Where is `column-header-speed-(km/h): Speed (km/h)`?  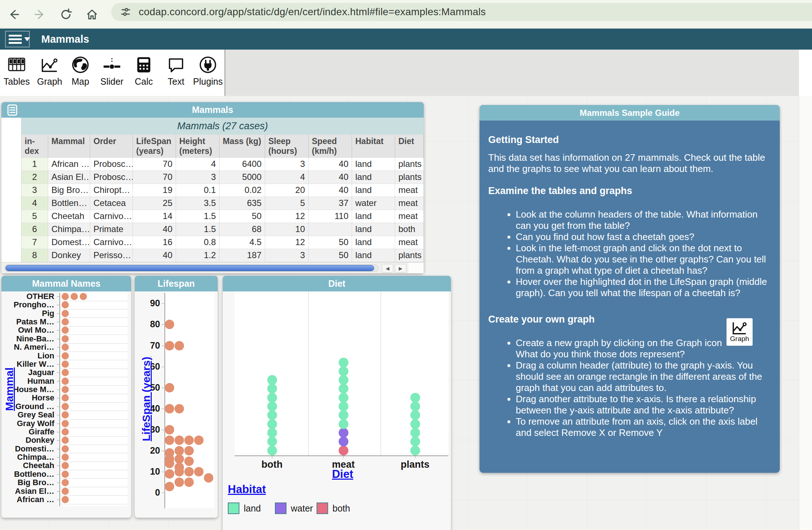
column-header-speed-(km/h): Speed (km/h) is located at coordinates (330, 146).